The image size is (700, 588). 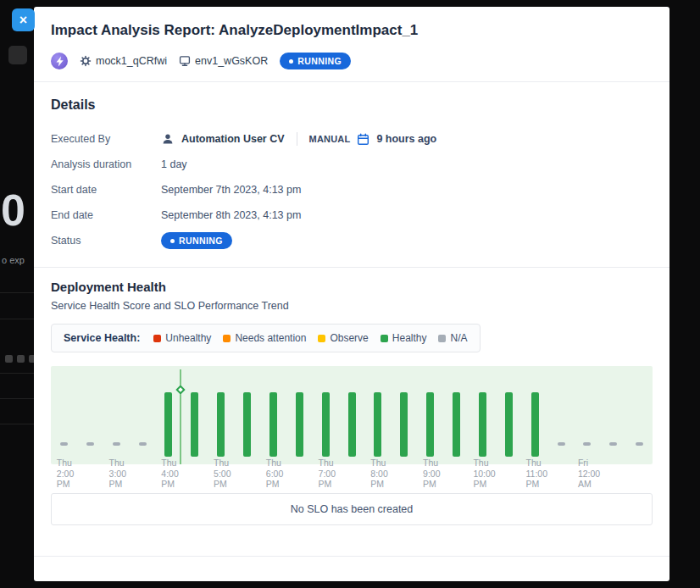 What do you see at coordinates (589, 474) in the screenshot?
I see `x-tick-label: Fri 12:00 AM` at bounding box center [589, 474].